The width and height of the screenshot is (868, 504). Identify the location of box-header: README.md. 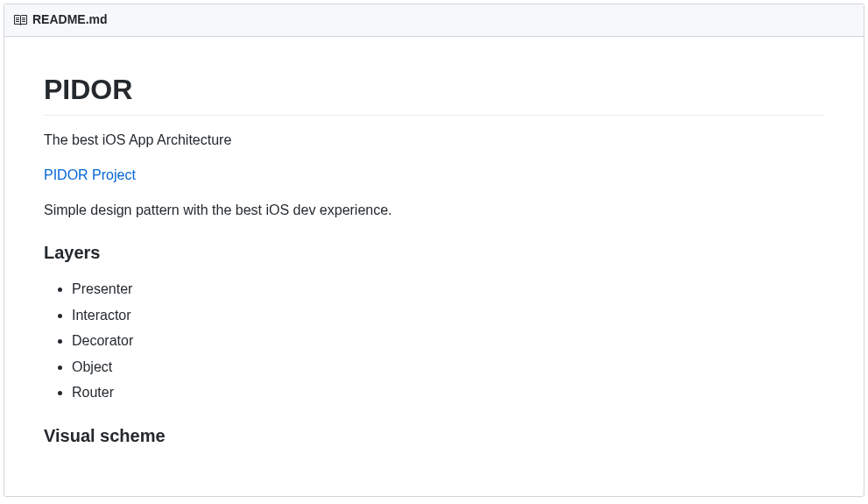
(434, 21).